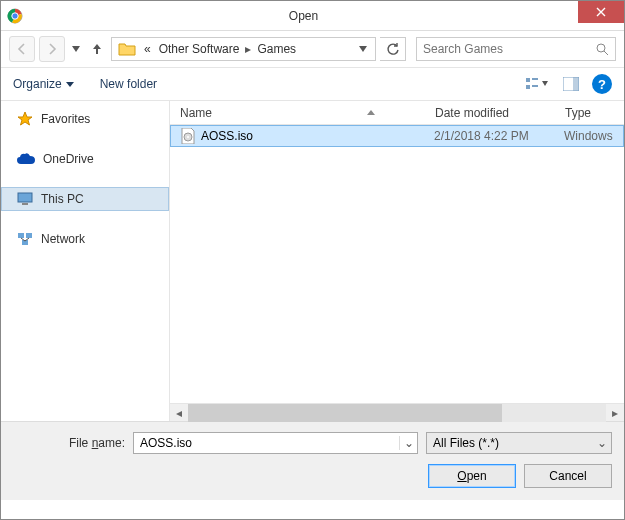 The image size is (625, 520). Describe the element at coordinates (25, 239) in the screenshot. I see `network-icon` at that location.